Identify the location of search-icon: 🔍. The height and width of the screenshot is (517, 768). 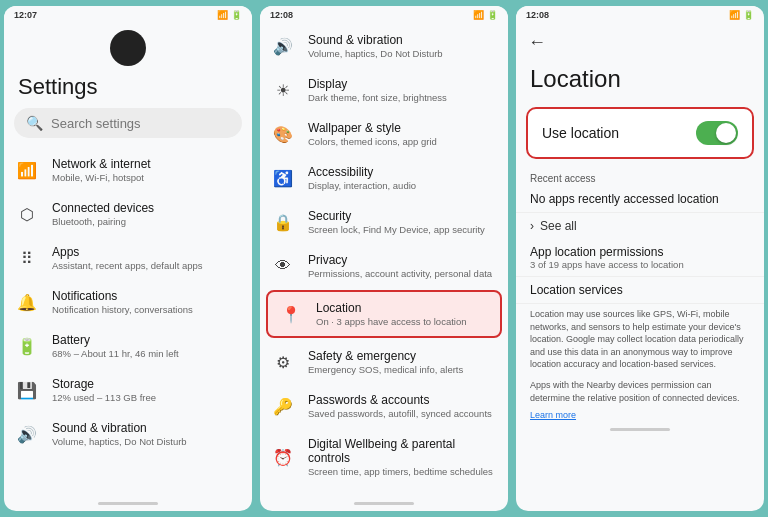
(34, 123).